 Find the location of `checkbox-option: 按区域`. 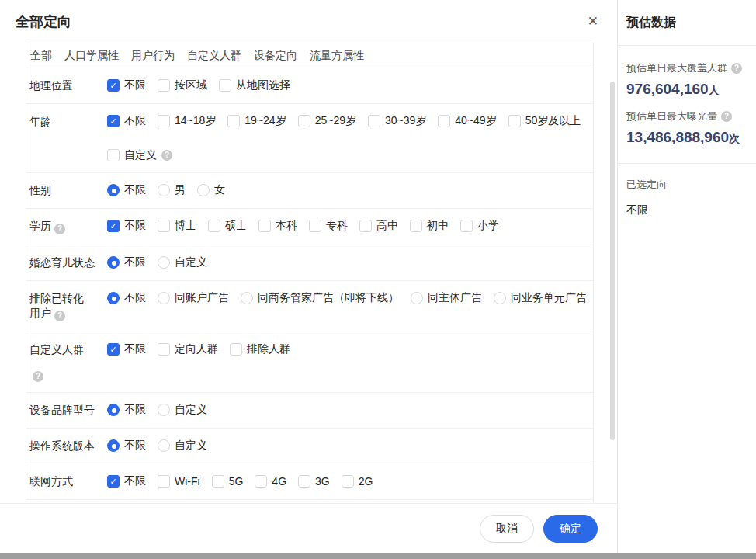

checkbox-option: 按区域 is located at coordinates (182, 85).